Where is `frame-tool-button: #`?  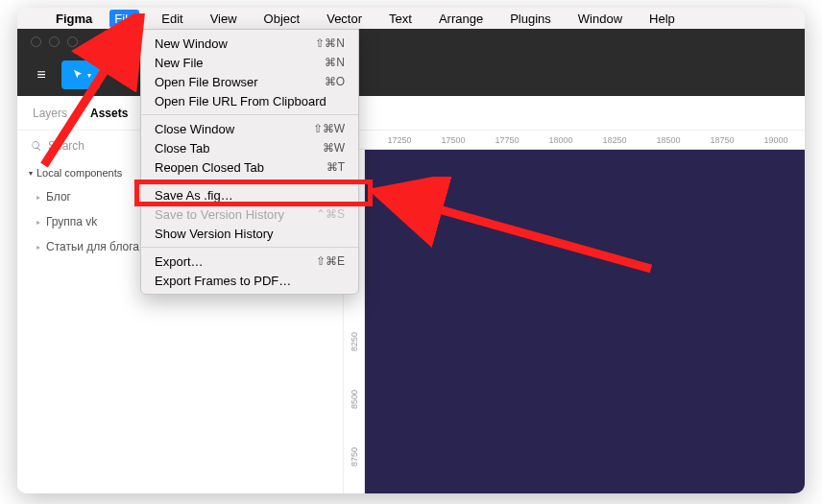 frame-tool-button: # is located at coordinates (120, 75).